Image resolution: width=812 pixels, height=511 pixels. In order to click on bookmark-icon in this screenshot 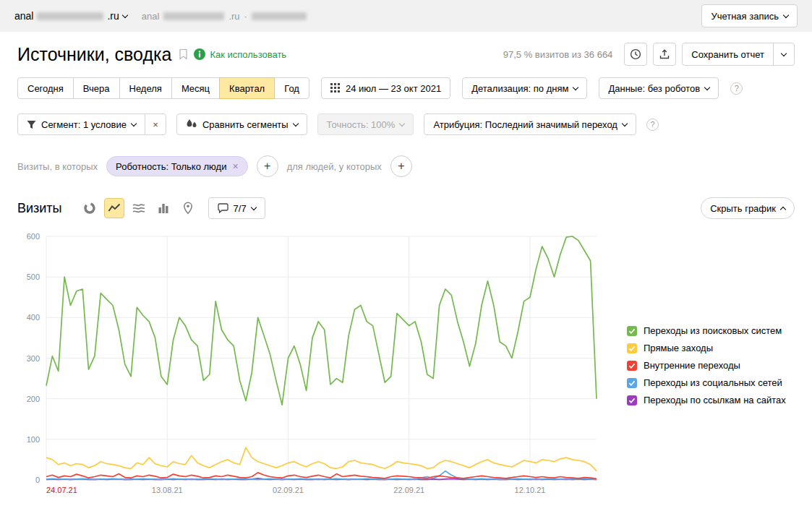, I will do `click(184, 54)`.